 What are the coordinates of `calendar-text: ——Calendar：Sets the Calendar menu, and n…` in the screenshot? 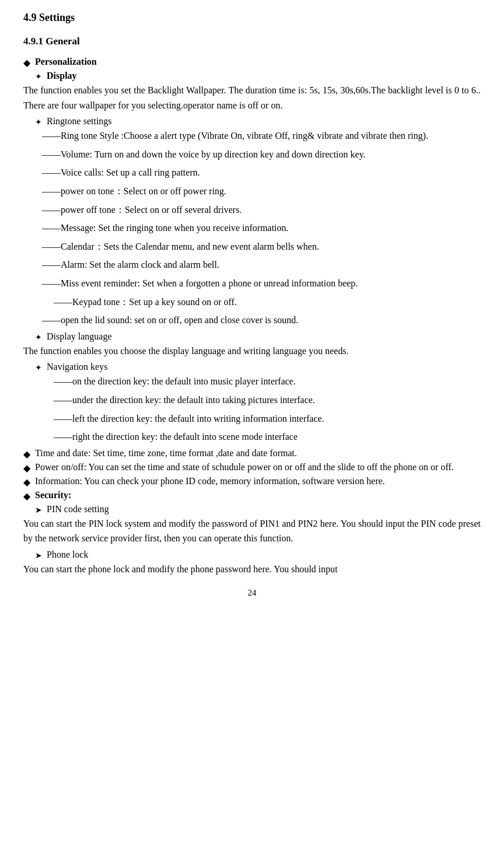 It's located at (261, 247).